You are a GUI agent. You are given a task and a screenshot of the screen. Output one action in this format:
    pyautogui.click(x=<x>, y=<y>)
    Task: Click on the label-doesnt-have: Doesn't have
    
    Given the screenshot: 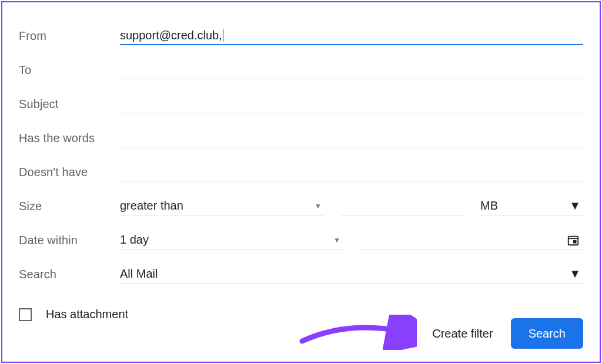 What is the action you would take?
    pyautogui.click(x=69, y=173)
    